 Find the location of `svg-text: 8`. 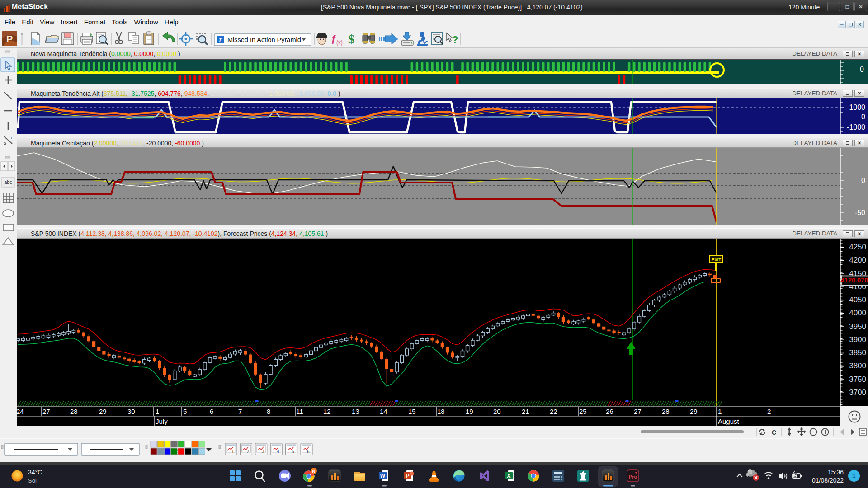

svg-text: 8 is located at coordinates (269, 411).